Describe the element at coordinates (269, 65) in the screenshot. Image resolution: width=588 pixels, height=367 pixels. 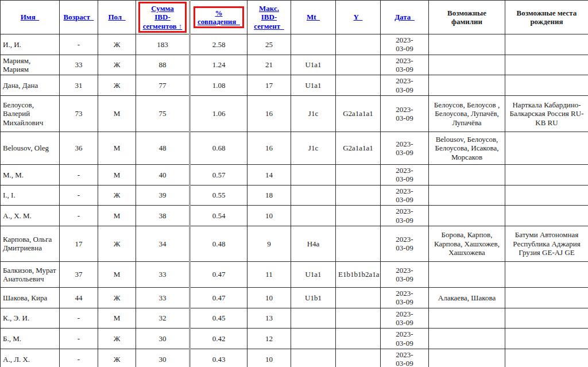
I see `cell-ibd-max: 21` at that location.